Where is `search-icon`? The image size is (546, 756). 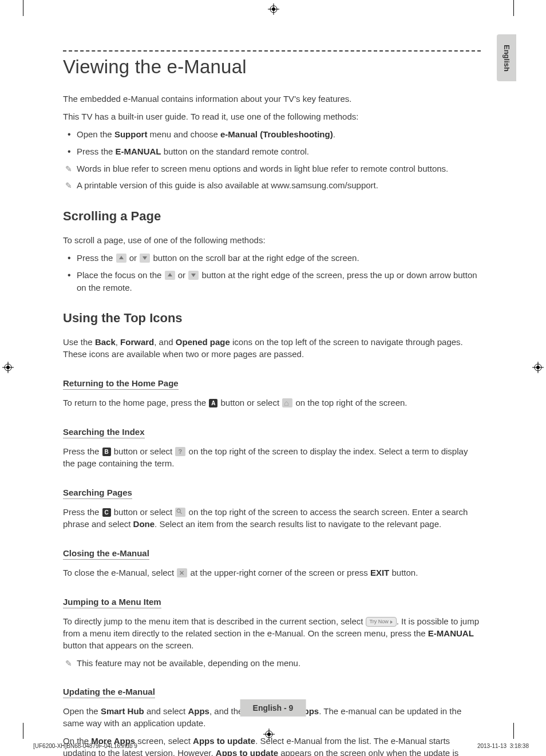 search-icon is located at coordinates (180, 512).